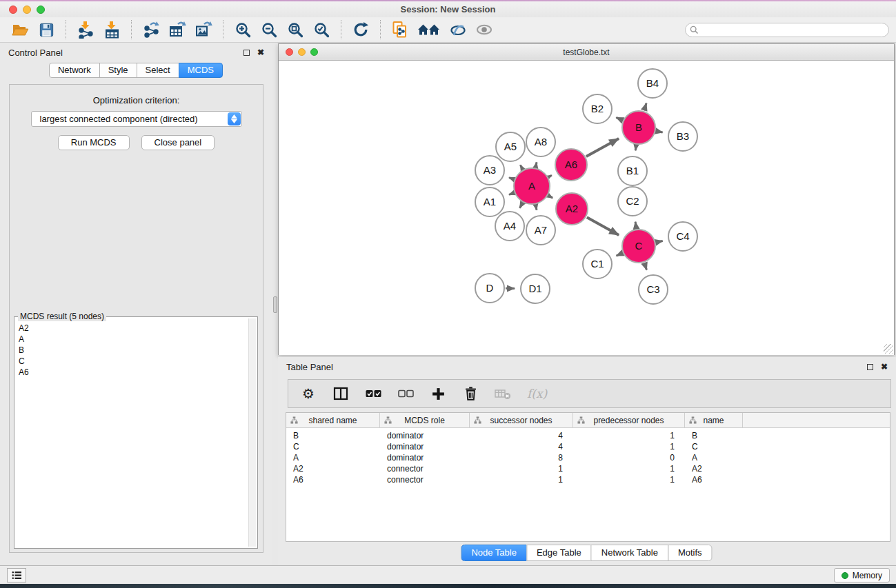  What do you see at coordinates (201, 70) in the screenshot?
I see `tab-mcds: MCDS` at bounding box center [201, 70].